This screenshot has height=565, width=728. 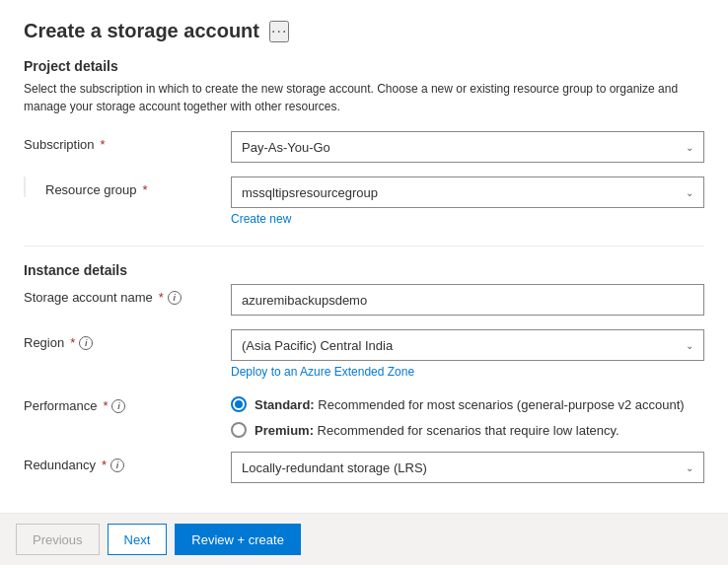 What do you see at coordinates (118, 406) in the screenshot?
I see `performance-info-icon: i` at bounding box center [118, 406].